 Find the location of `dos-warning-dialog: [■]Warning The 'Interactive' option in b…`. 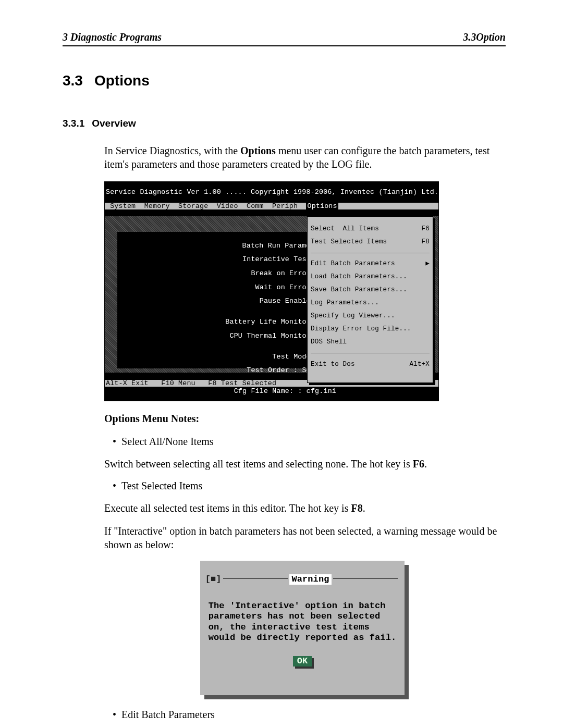

dos-warning-dialog: [■]Warning The 'Interactive' option in b… is located at coordinates (302, 628).